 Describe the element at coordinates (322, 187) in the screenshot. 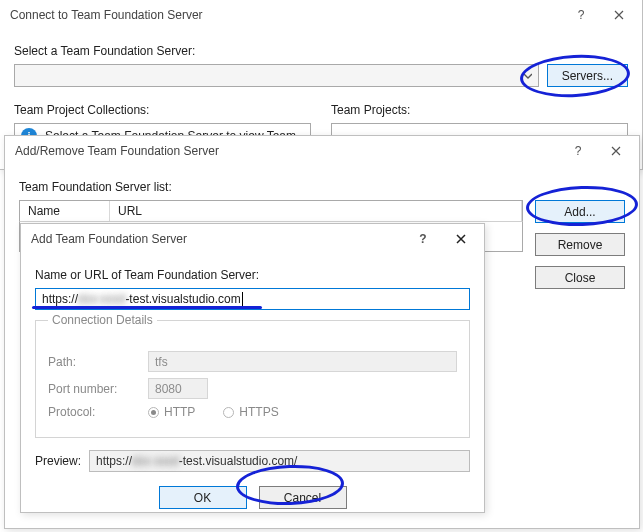

I see `server-list-label: Team Foundation Server list:` at that location.